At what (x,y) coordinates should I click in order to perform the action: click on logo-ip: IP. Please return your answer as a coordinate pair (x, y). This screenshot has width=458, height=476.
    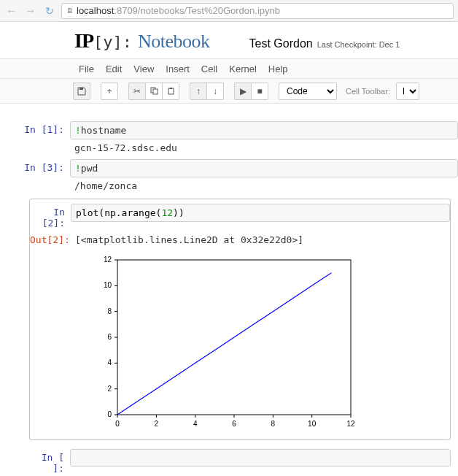
    Looking at the image, I should click on (84, 41).